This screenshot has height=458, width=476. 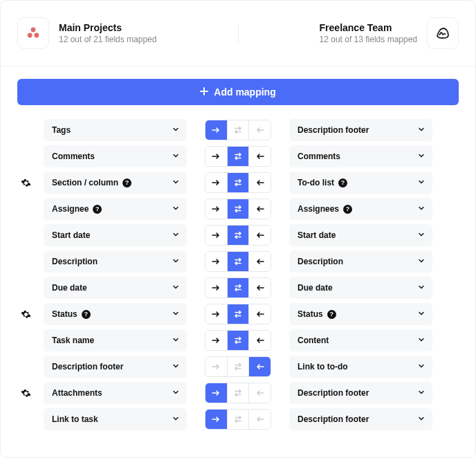 I want to click on right-field-select: Assignees?, so click(x=361, y=209).